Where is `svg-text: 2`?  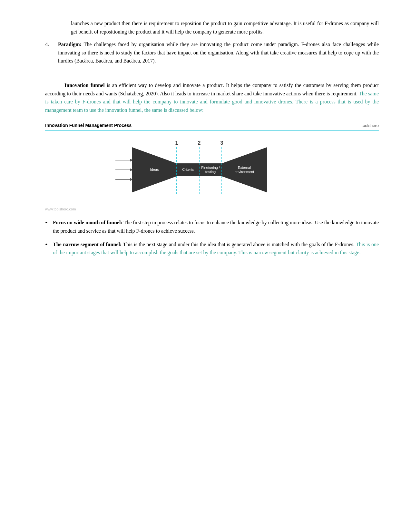 svg-text: 2 is located at coordinates (199, 143).